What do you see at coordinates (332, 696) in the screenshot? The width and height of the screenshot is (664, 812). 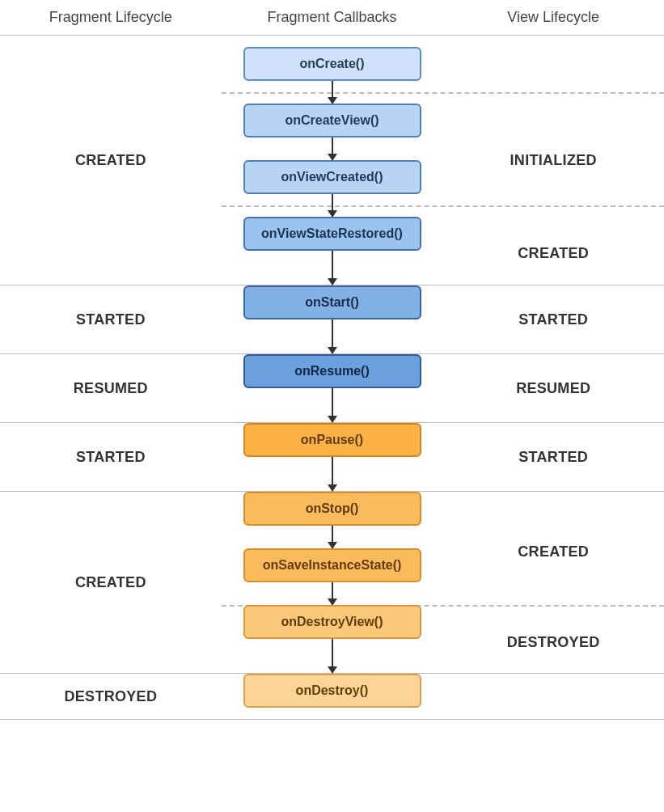 I see `callbacks-cell: onDestroy()` at bounding box center [332, 696].